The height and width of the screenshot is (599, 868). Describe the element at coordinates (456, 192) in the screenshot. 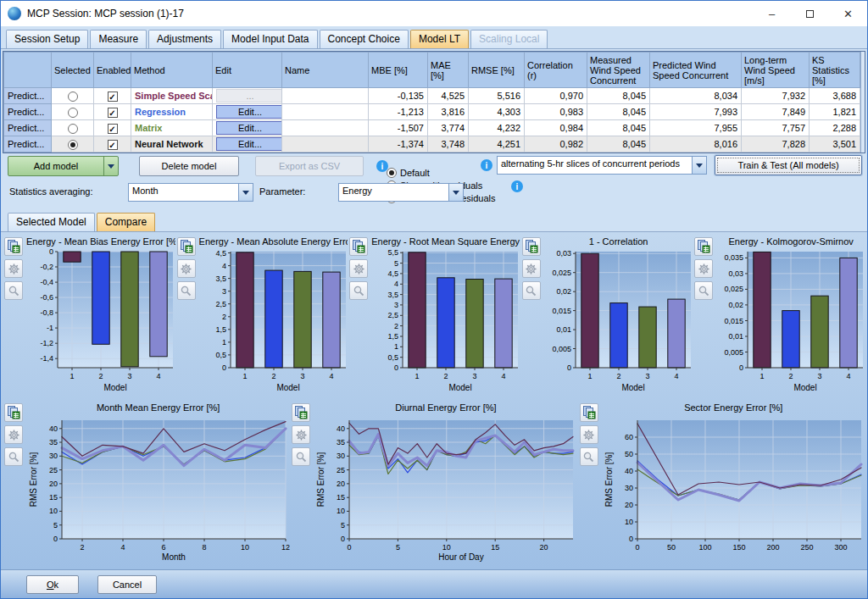

I see `chevron-down-icon` at that location.